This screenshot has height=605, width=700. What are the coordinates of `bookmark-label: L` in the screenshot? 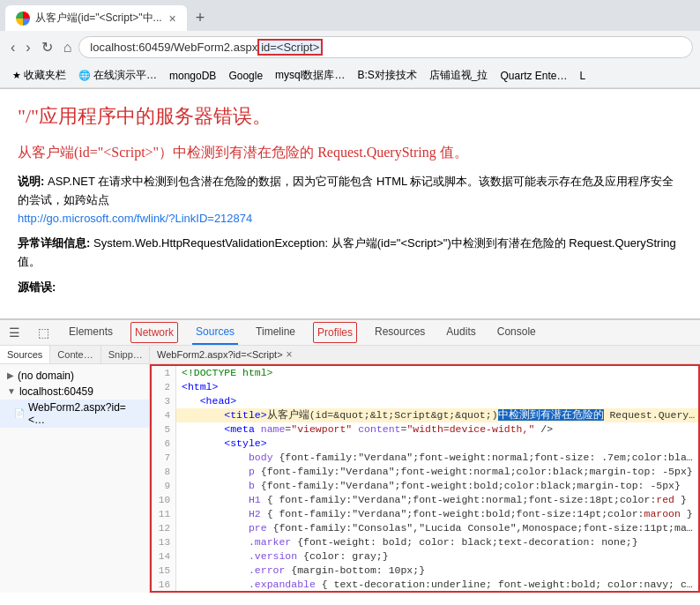 It's located at (582, 76).